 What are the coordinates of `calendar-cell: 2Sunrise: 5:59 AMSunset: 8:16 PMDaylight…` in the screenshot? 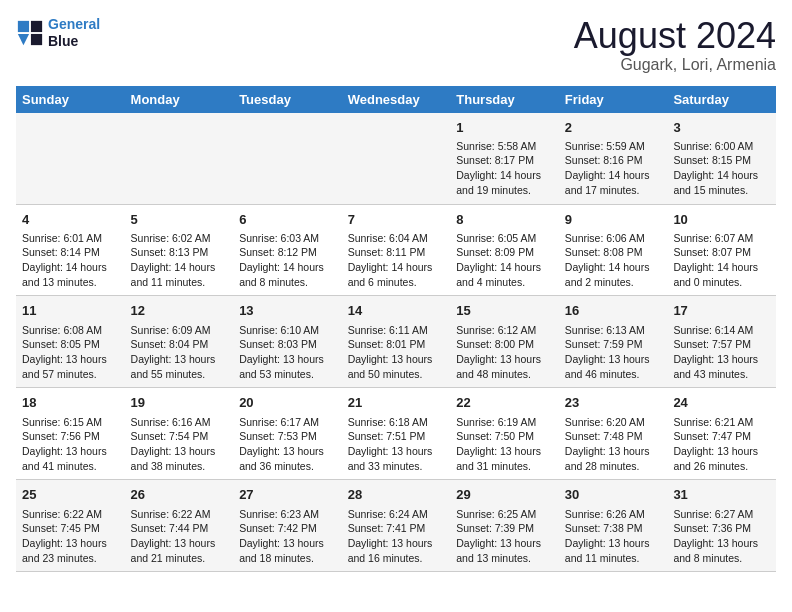 It's located at (614, 158).